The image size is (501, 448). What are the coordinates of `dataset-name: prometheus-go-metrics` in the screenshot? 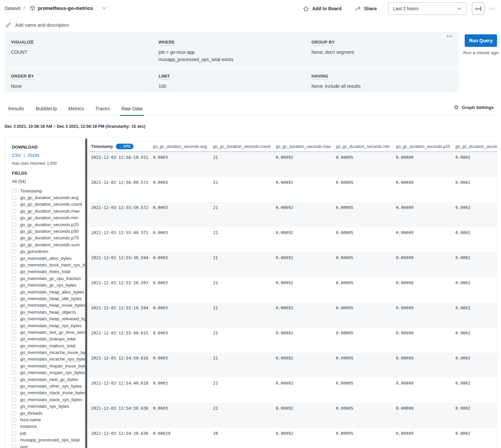 It's located at (65, 8).